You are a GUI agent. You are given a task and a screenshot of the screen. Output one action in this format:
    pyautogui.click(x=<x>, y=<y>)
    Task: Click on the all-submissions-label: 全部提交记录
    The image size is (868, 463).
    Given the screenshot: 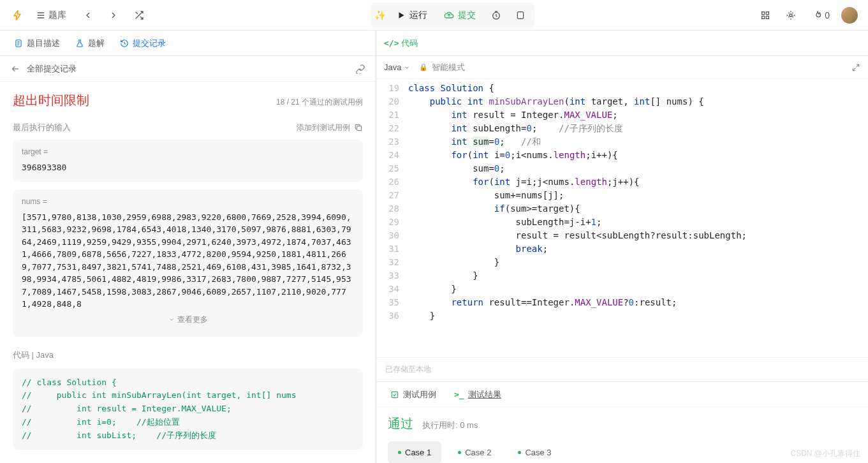 What is the action you would take?
    pyautogui.click(x=188, y=69)
    